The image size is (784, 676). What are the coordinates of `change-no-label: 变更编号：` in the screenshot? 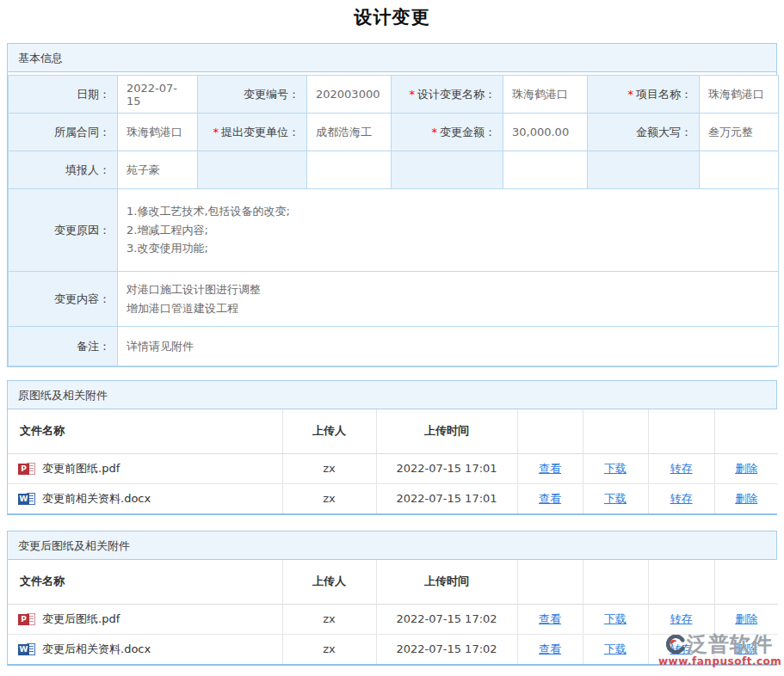 It's located at (253, 95).